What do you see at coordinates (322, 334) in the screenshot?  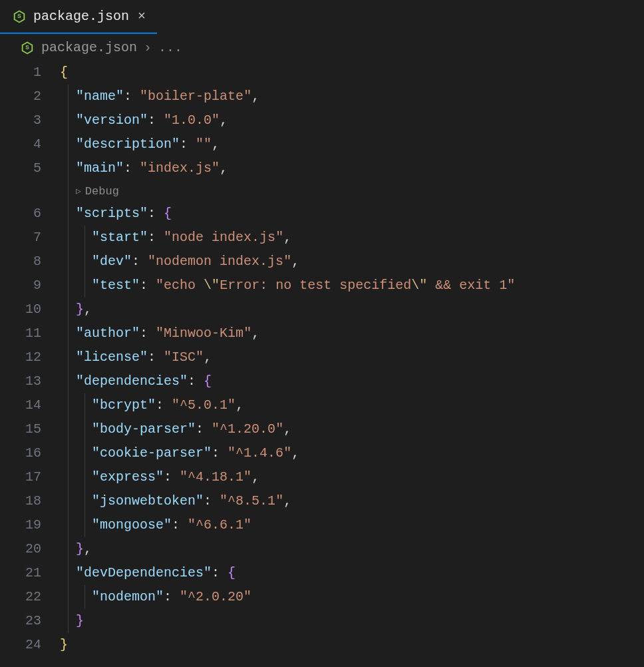 I see `code-line: 11 "author": "Minwoo-Kim",` at bounding box center [322, 334].